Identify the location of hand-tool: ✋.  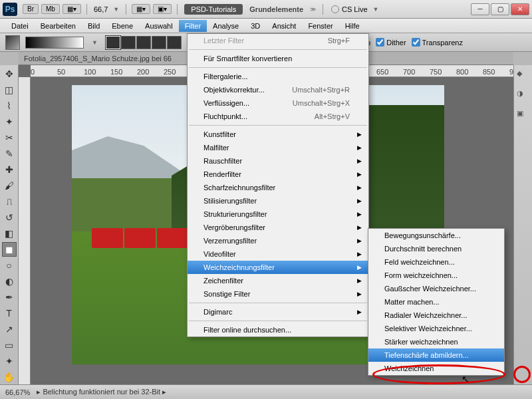
(9, 377).